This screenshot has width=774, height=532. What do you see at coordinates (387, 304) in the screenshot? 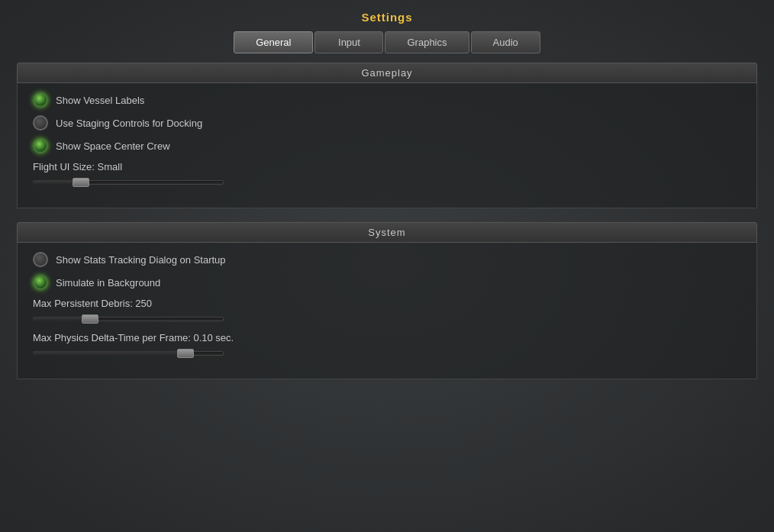
I see `max-persistent-debris-label: Max Persistent Debris: 250` at bounding box center [387, 304].